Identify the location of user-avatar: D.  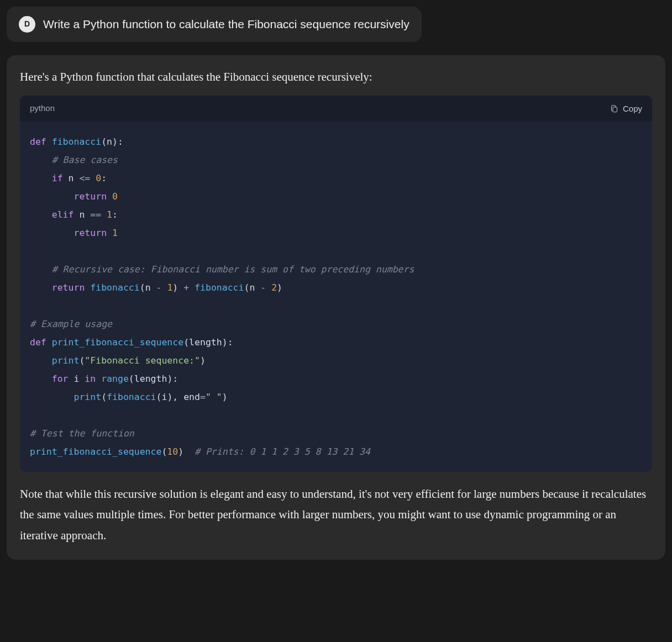
(27, 24).